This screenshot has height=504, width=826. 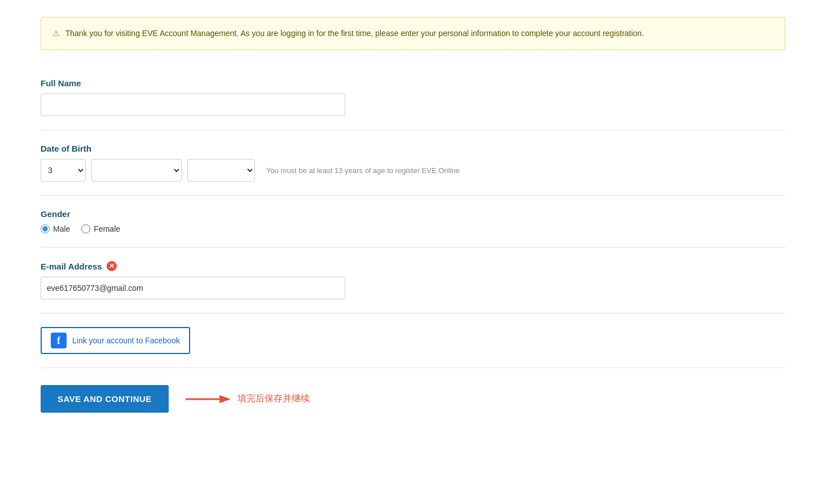 I want to click on email-section: E-mail Address ✕, so click(x=413, y=282).